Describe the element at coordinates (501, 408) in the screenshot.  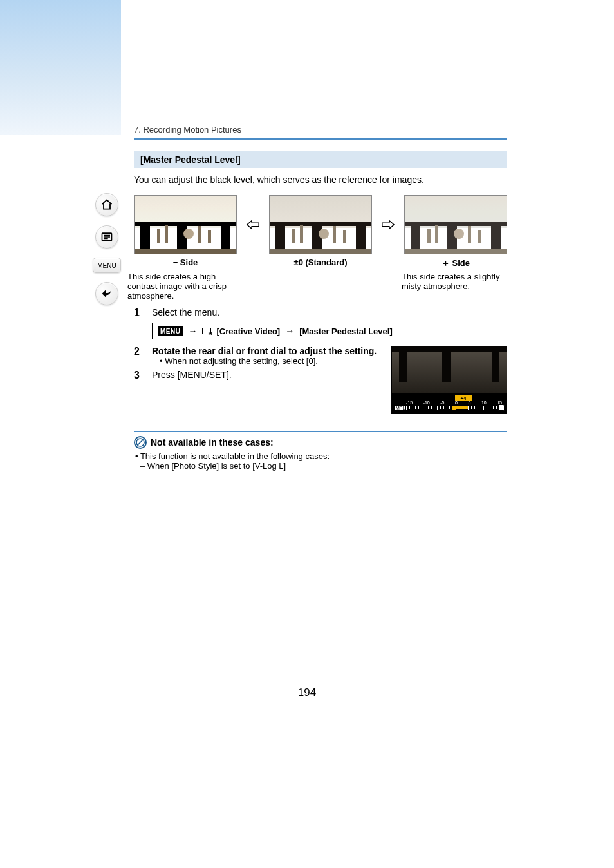
I see `return-icon` at that location.